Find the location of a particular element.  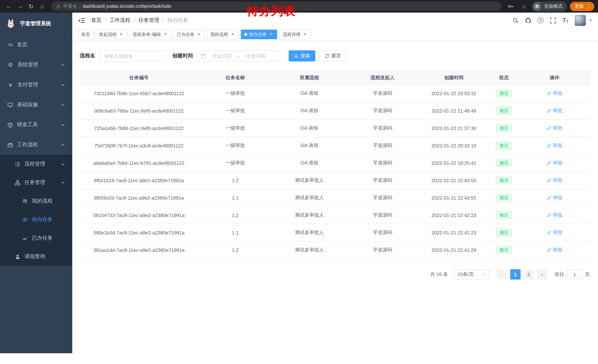

password-key-button is located at coordinates (511, 6).